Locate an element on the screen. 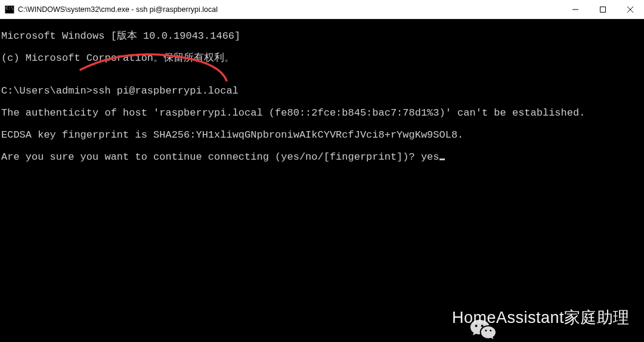  terminal-output: (c) Microsoft Corporation。保留所有权利。 is located at coordinates (323, 58).